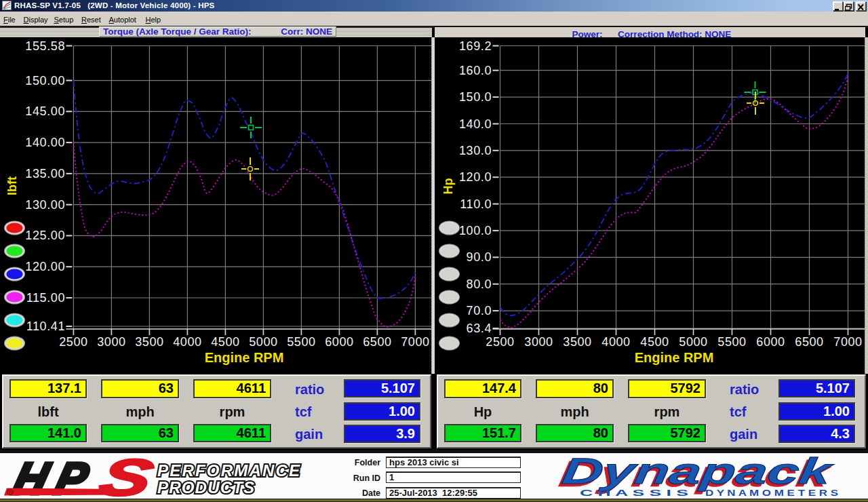 The image size is (868, 502). Describe the element at coordinates (12, 186) in the screenshot. I see `svg-text: lbft` at that location.